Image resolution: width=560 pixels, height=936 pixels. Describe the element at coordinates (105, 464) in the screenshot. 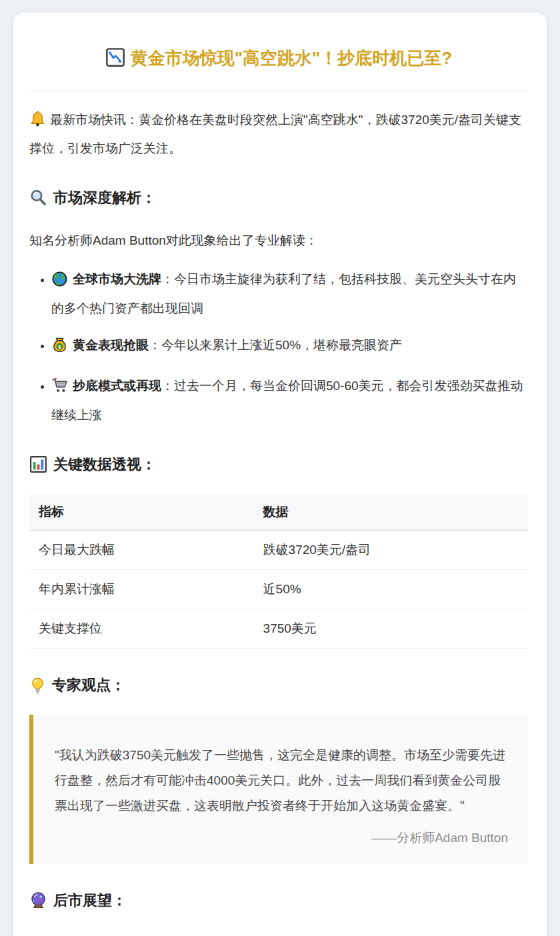

I see `section-heading-data-text: 关键数据透视：` at that location.